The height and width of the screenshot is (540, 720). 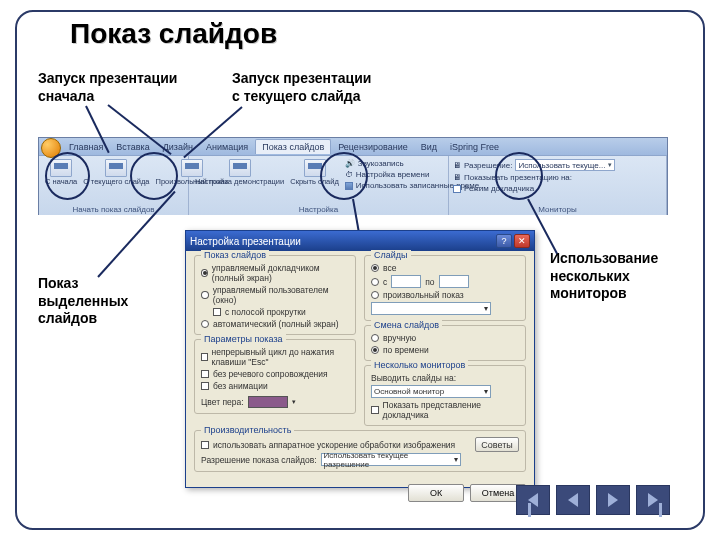 What do you see at coordinates (353, 186) in the screenshot?
I see `ribbon-body: С начала С текущего слайда Произвольный …` at bounding box center [353, 186].